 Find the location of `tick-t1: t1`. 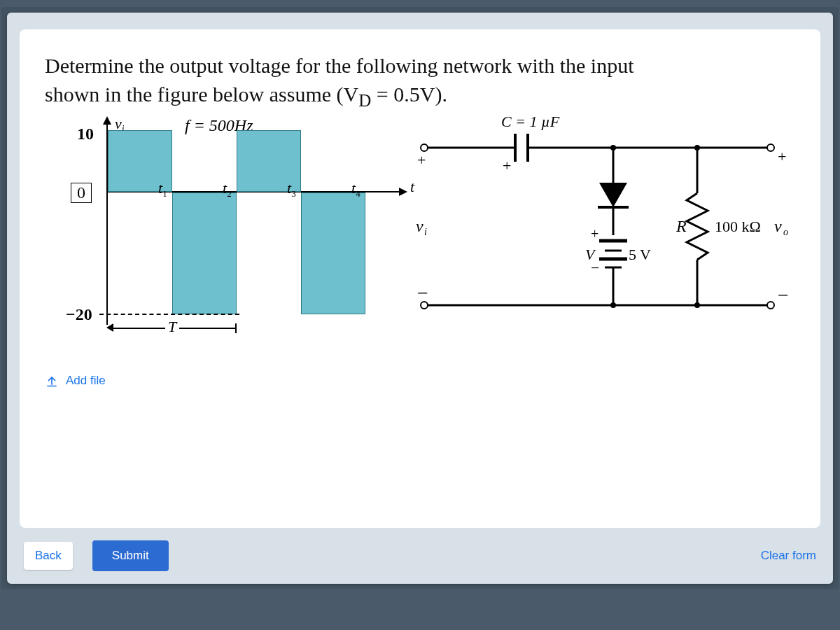

tick-t1: t1 is located at coordinates (162, 189).